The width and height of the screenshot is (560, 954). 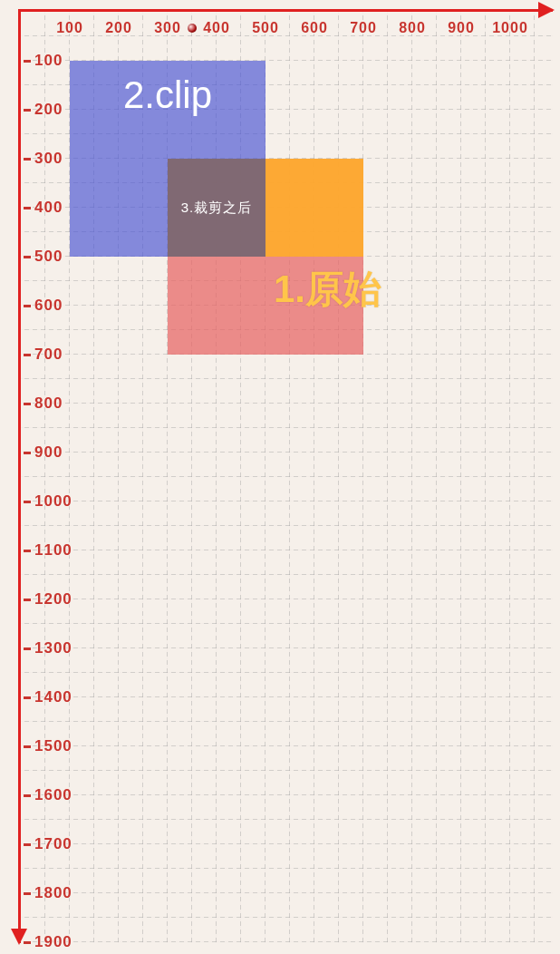 What do you see at coordinates (48, 844) in the screenshot?
I see `y-tick-label: 1700` at bounding box center [48, 844].